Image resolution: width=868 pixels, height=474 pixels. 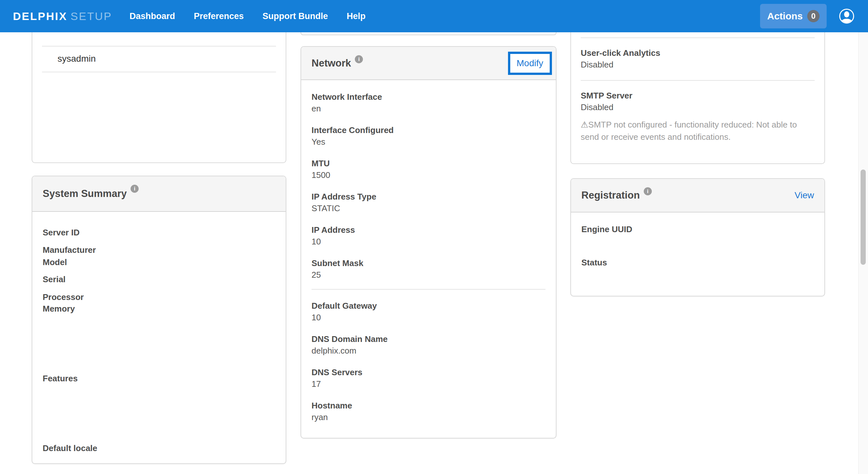 What do you see at coordinates (159, 309) in the screenshot?
I see `summary-label-memory: Memory` at bounding box center [159, 309].